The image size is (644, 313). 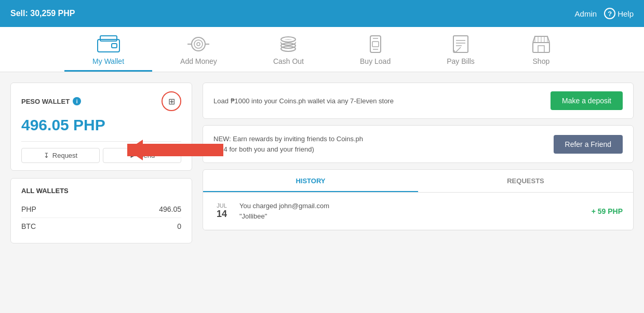 I want to click on make-deposit-button: Make a deposit, so click(x=587, y=101).